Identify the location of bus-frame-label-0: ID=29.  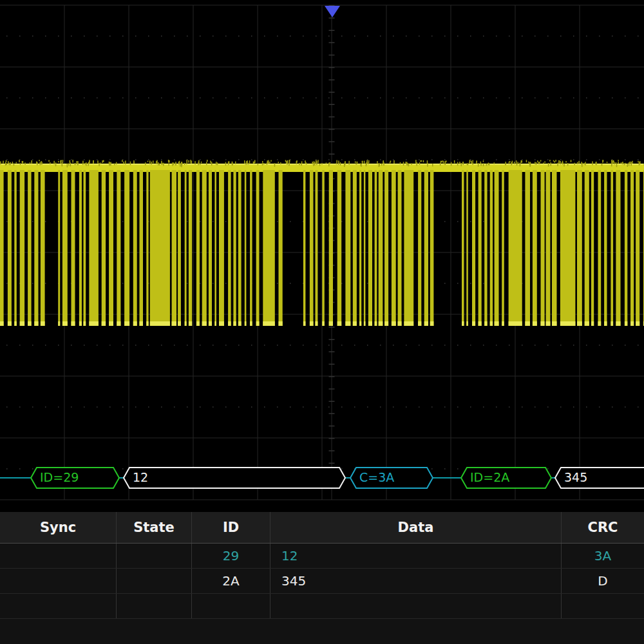
(59, 477).